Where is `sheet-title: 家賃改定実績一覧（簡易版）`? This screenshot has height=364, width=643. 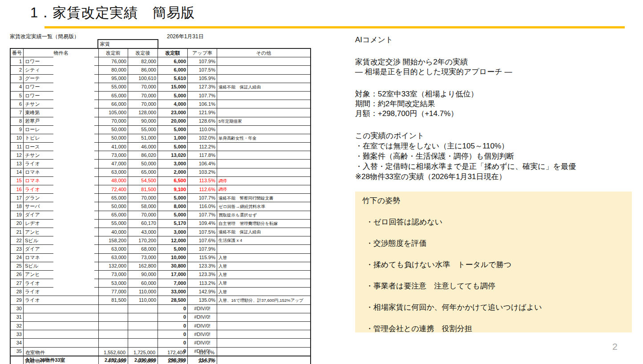
sheet-title: 家賃改定実績一覧（簡易版） is located at coordinates (44, 36).